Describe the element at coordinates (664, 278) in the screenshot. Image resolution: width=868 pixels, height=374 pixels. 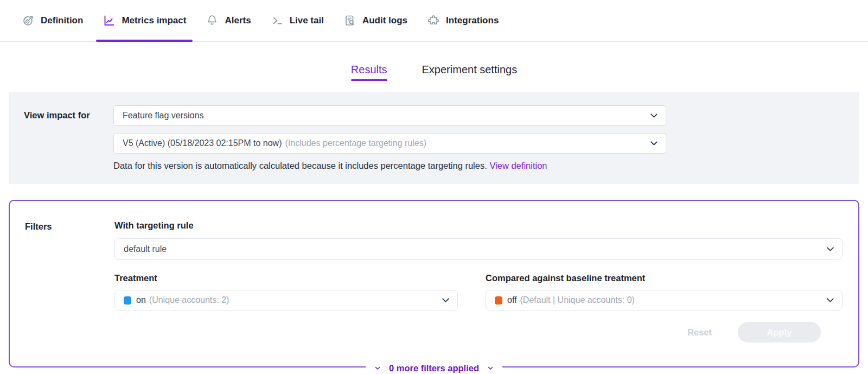
I see `baseline-treatment-label: Compared against baseline treatment` at that location.